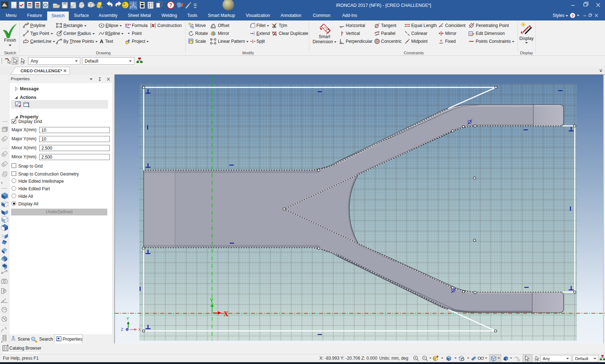  I want to click on svg-text: A, so click(102, 41).